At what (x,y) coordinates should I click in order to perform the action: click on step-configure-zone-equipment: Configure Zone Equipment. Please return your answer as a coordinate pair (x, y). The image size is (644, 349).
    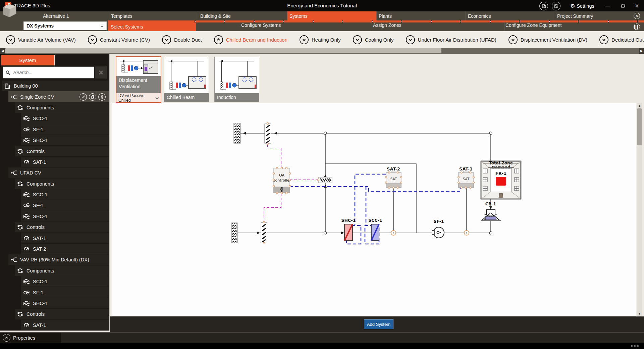
    Looking at the image, I should click on (533, 25).